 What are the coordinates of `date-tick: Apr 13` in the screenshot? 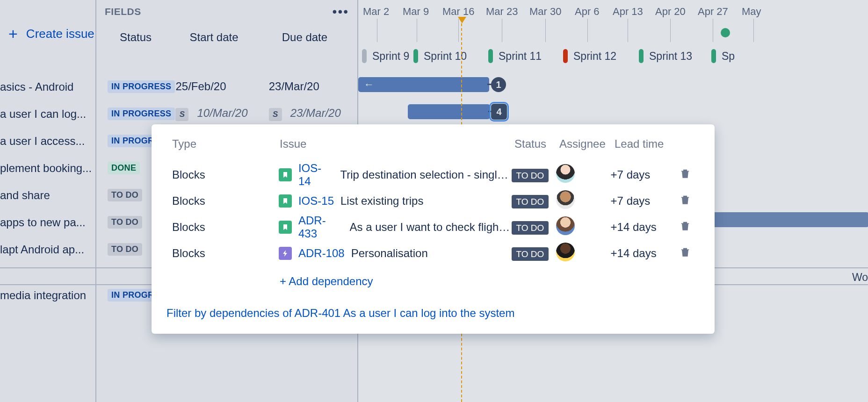 It's located at (628, 12).